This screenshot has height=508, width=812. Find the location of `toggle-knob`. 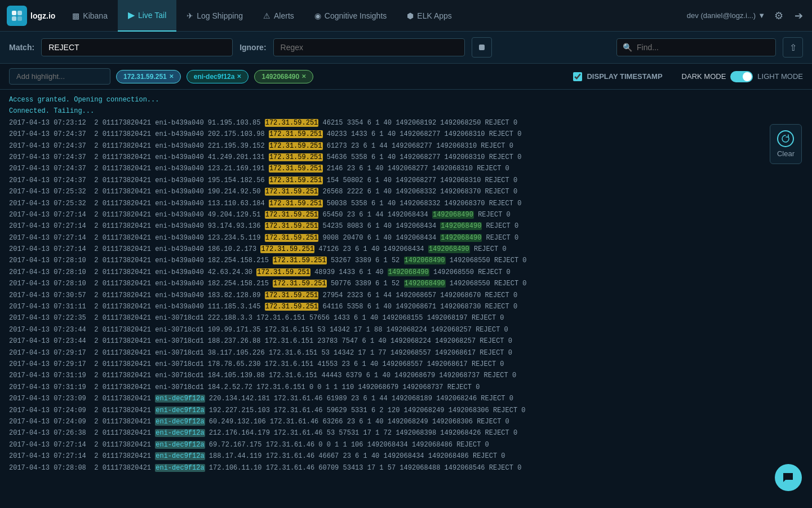

toggle-knob is located at coordinates (747, 77).